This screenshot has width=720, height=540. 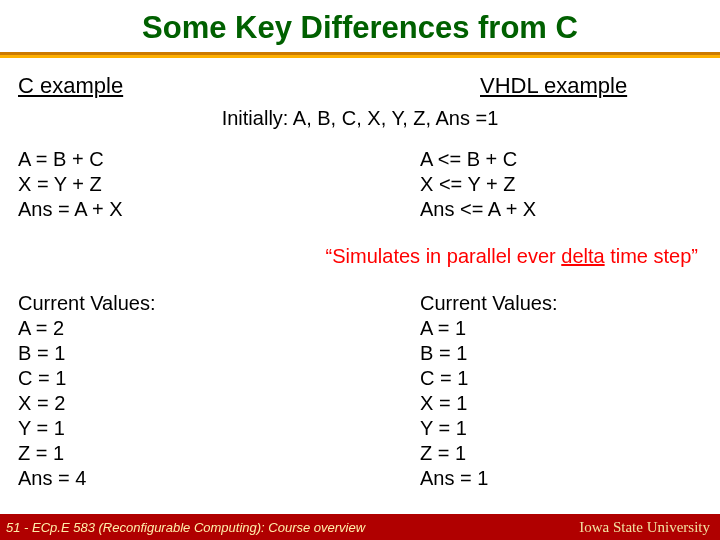 I want to click on sim-text-post: time step”, so click(x=652, y=256).